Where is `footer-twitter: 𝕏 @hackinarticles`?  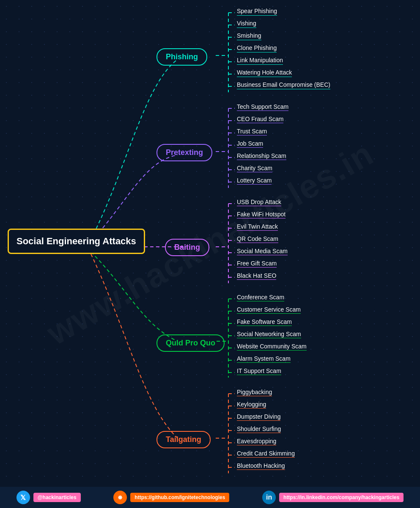
footer-twitter: 𝕏 @hackinarticles is located at coordinates (49, 497).